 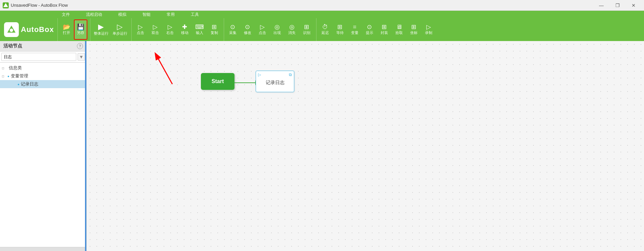 I want to click on section-smart: 智能, so click(x=146, y=15).